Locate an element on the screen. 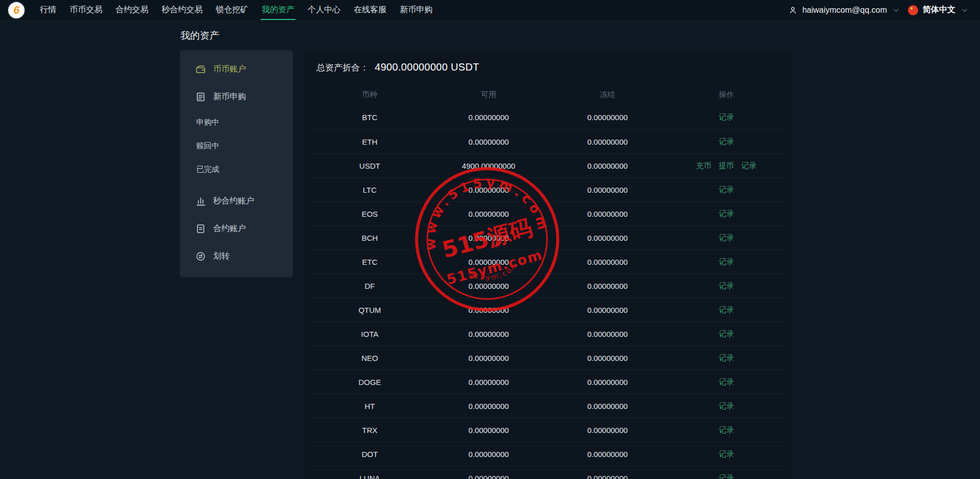 The height and width of the screenshot is (479, 980). sidebar-subitem-5: 已完成 is located at coordinates (236, 169).